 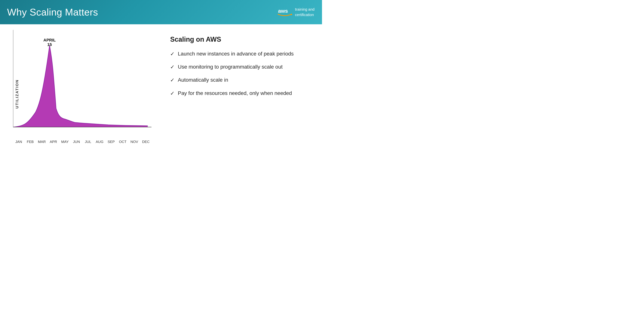 I want to click on month-nov: NOV, so click(x=134, y=142).